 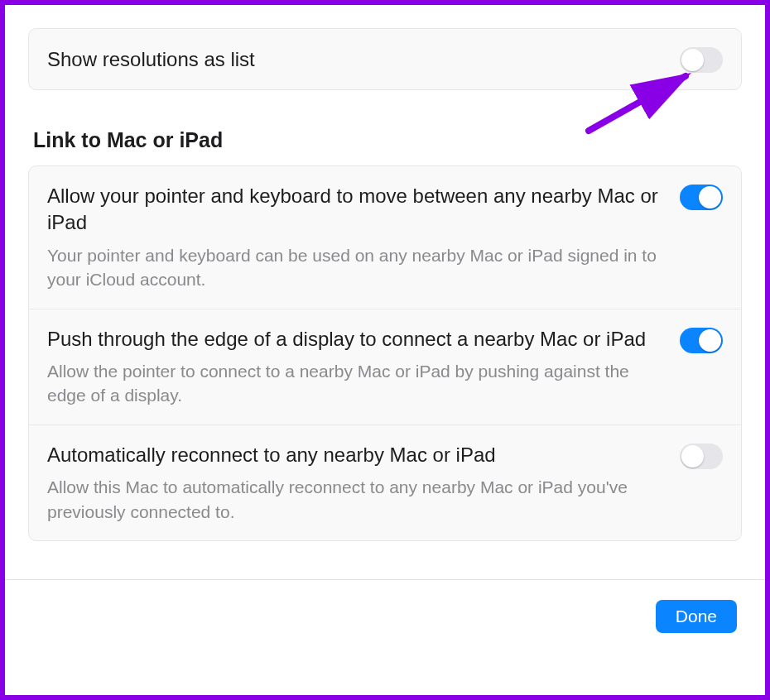 I want to click on push-edge-desc: Allow the pointer to connect to a nearby…, so click(x=354, y=384).